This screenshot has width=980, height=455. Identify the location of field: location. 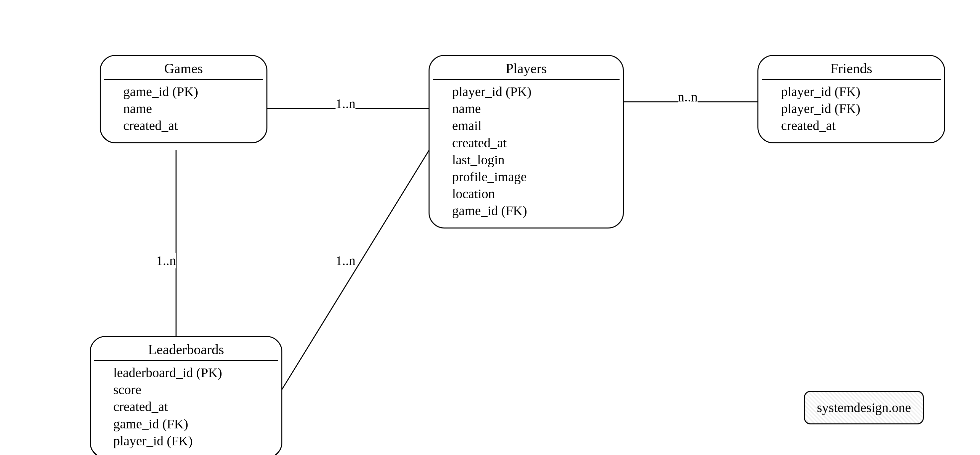
(537, 194).